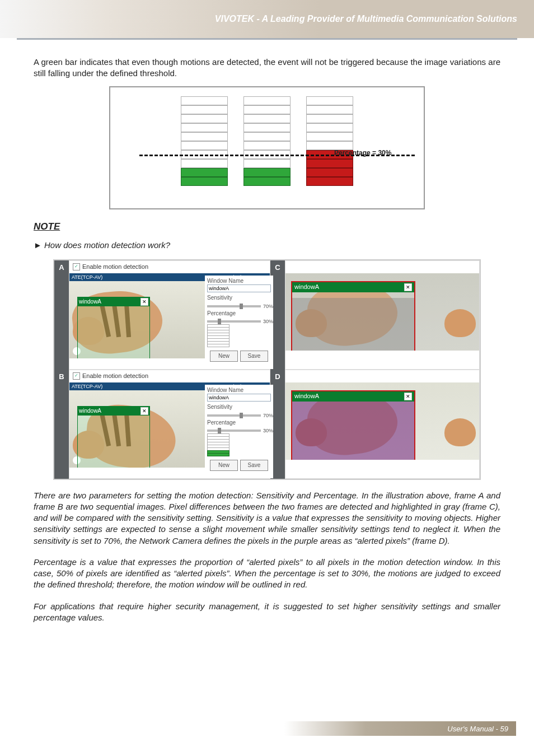  I want to click on window-title-b: windowA, so click(90, 411).